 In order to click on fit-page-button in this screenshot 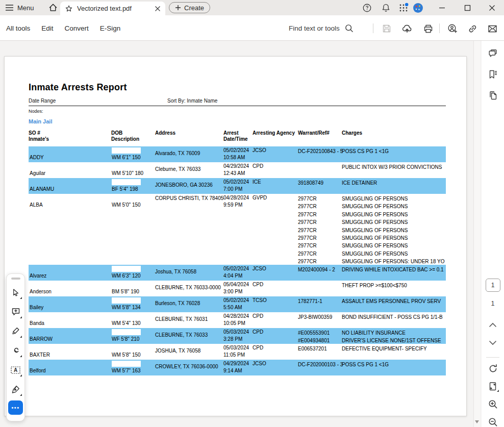, I will do `click(493, 386)`.